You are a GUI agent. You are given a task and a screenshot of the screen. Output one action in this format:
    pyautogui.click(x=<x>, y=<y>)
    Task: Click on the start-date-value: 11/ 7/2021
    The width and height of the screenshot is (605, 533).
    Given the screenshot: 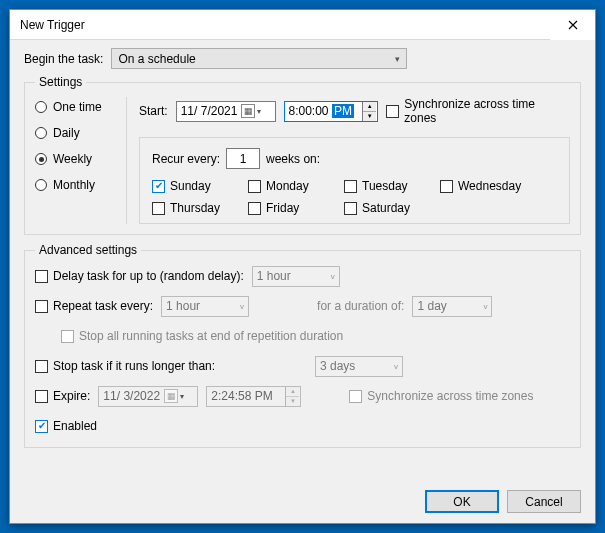 What is the action you would take?
    pyautogui.click(x=210, y=111)
    